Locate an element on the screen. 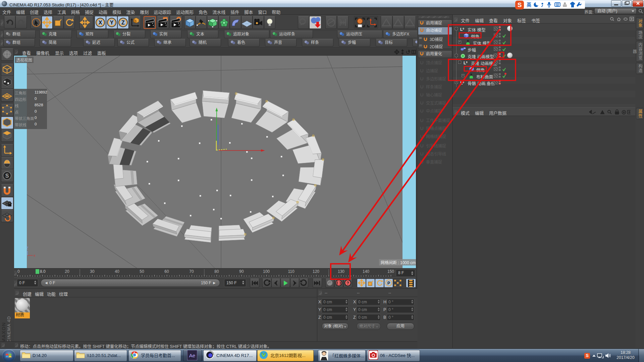  svg-text: Y is located at coordinates (112, 23).